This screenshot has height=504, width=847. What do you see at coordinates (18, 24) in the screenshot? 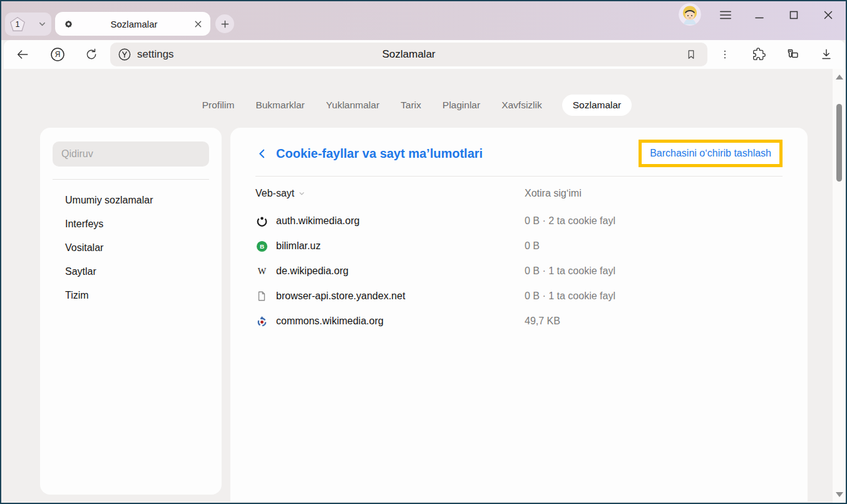
I see `tab-count-value: 1` at bounding box center [18, 24].